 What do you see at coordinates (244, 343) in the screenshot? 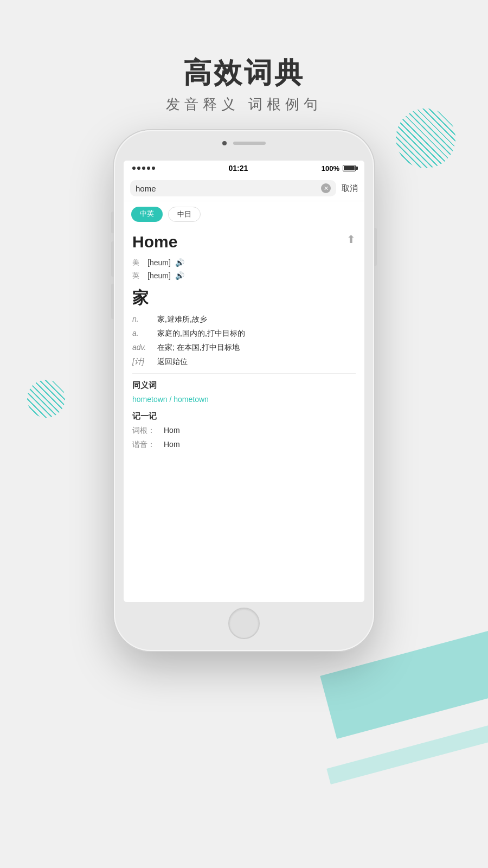
I see `dictionary-content: Home ⬆ 美 [heum] 🔊 英 [heum] 🔊 家` at bounding box center [244, 343].